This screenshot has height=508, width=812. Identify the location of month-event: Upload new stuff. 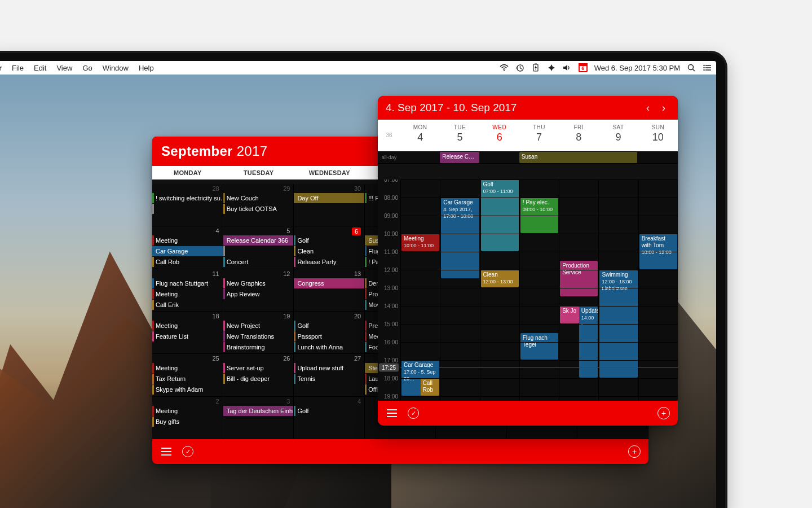
(329, 368).